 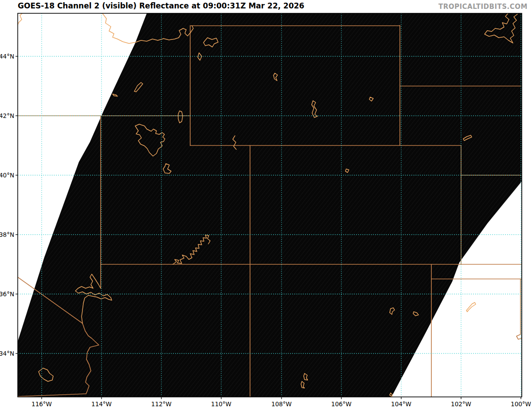 I want to click on tick-label-lon-104°W: 104°W, so click(x=401, y=404).